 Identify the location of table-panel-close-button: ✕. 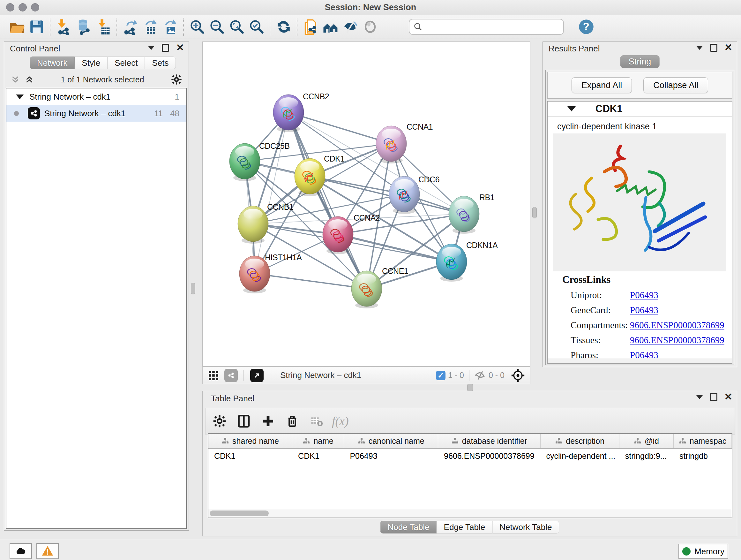
(728, 397).